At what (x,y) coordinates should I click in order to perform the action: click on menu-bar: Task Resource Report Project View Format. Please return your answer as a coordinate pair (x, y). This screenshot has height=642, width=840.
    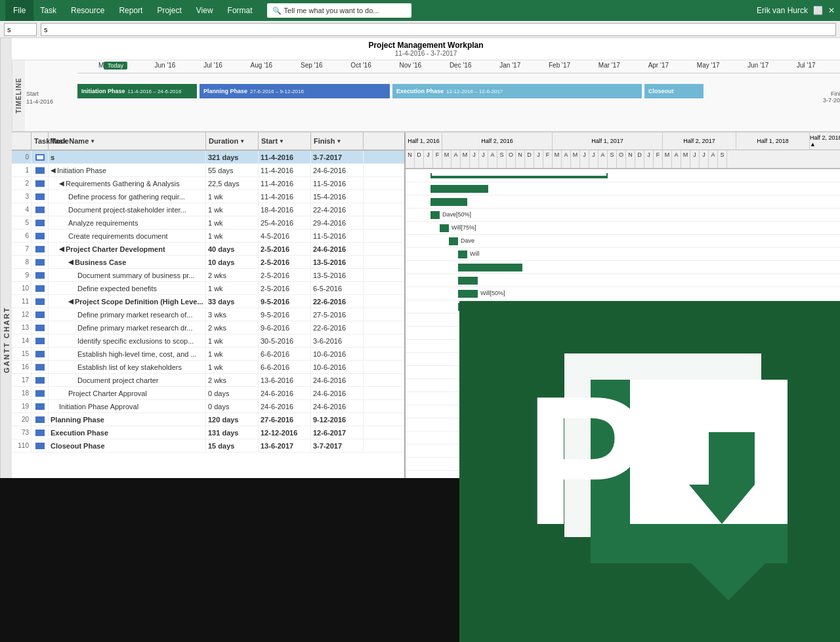
    Looking at the image, I should click on (146, 10).